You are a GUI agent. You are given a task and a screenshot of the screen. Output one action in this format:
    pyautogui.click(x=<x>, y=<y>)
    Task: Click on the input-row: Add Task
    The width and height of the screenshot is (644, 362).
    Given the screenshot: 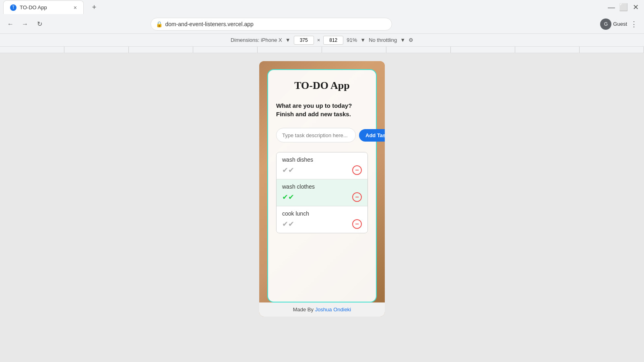 What is the action you would take?
    pyautogui.click(x=322, y=135)
    